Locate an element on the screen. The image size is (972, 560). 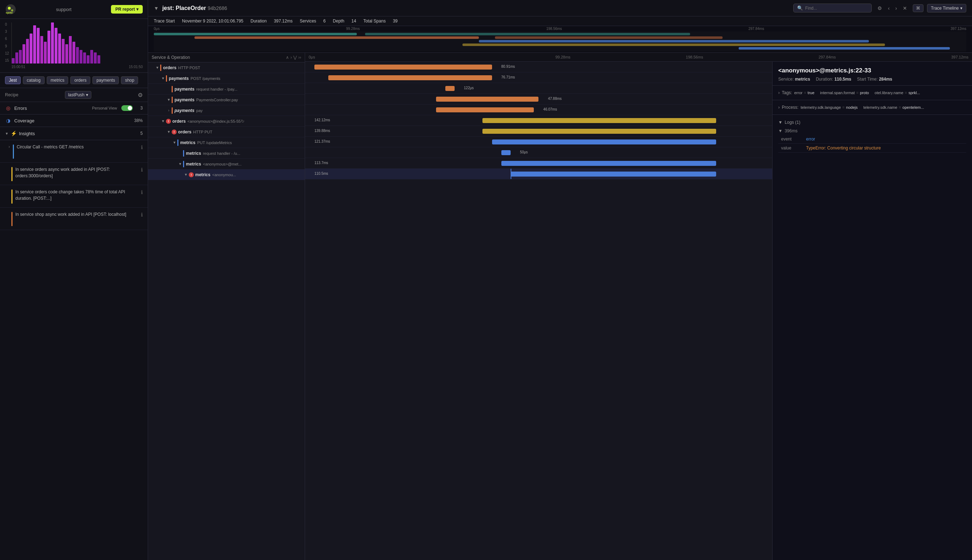
nav-prev-button: ‹ is located at coordinates (889, 8).